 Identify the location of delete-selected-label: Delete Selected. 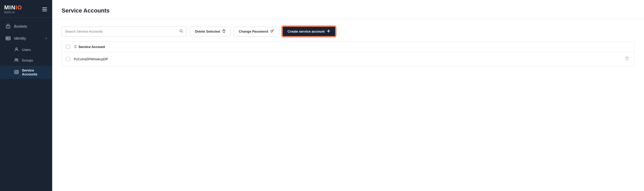
(207, 31).